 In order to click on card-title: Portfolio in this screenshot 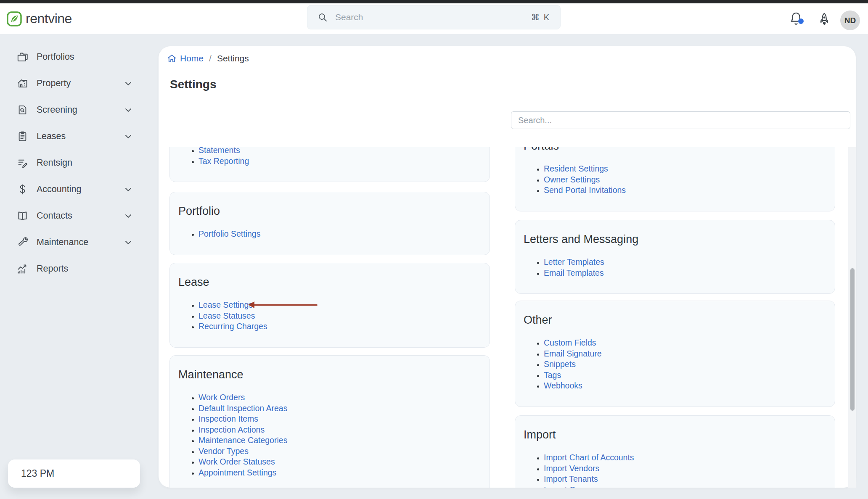, I will do `click(326, 211)`.